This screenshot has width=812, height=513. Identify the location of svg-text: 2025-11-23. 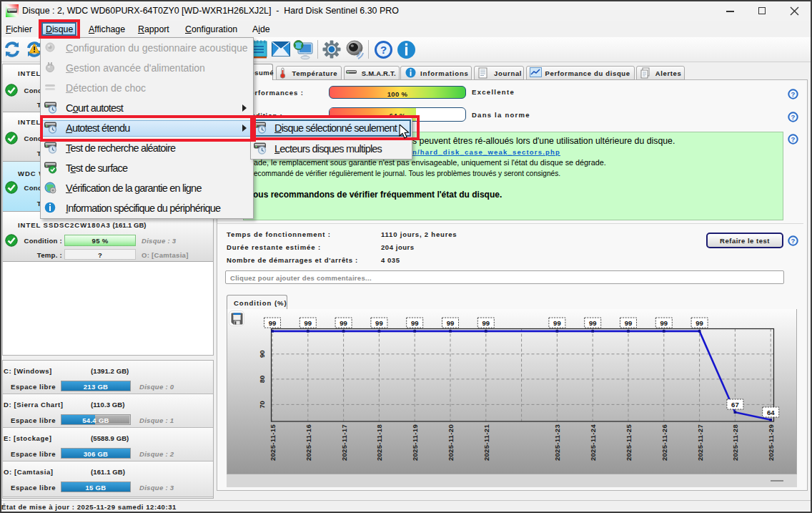
(558, 442).